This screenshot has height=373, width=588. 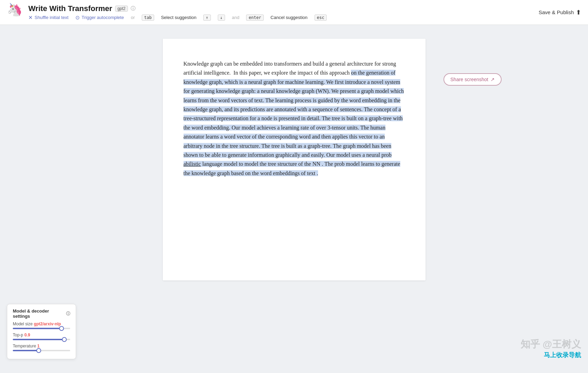 I want to click on save-publish-label: Save & Publish, so click(x=556, y=12).